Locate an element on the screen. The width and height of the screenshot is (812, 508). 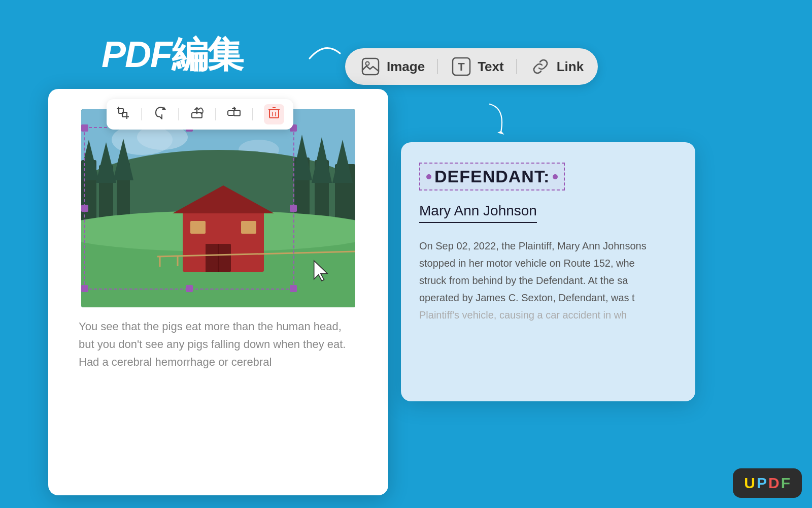
image-icon is located at coordinates (370, 67).